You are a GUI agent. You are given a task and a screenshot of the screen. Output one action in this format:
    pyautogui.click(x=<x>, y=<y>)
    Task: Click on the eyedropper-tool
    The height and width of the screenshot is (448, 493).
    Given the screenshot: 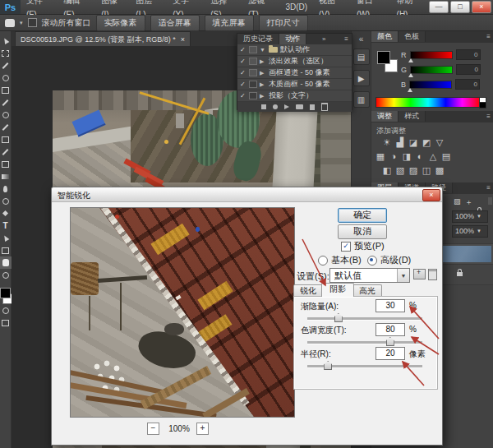 What is the action you would take?
    pyautogui.click(x=6, y=102)
    